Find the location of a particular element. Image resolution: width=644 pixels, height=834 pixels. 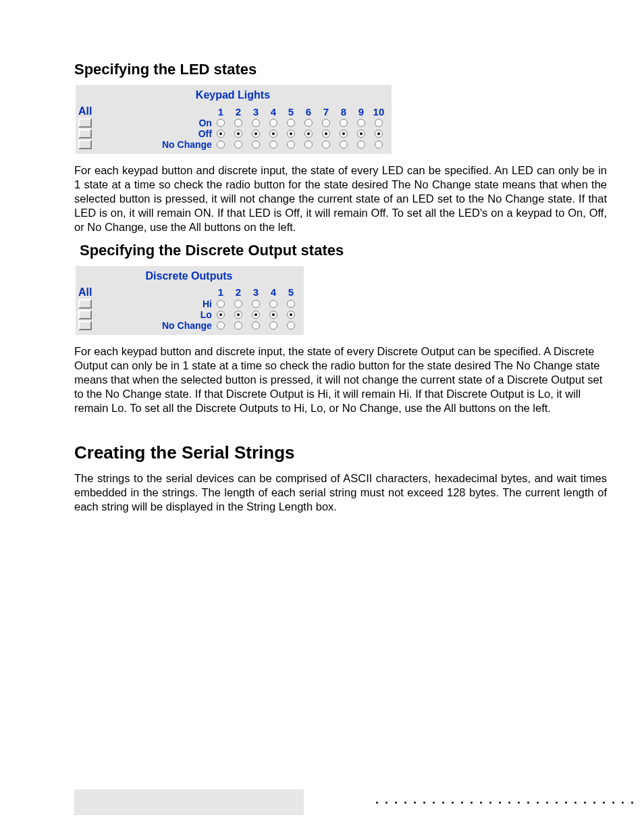

discrete-all-button-no-change is located at coordinates (85, 325).